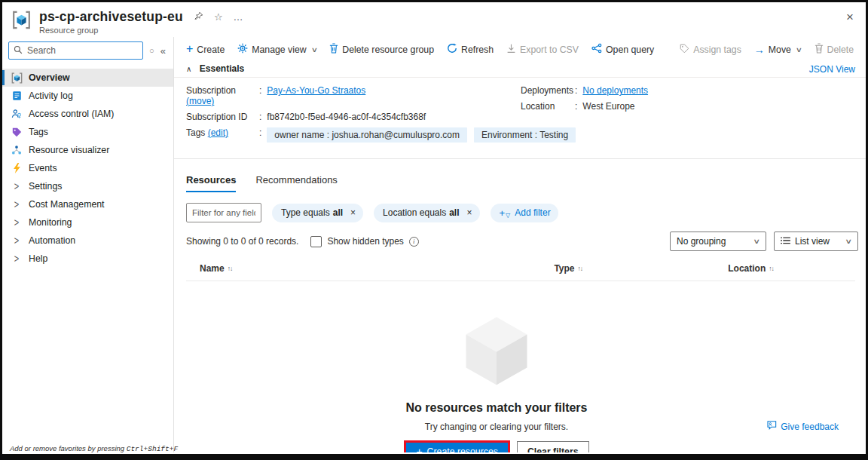 This screenshot has width=868, height=460. I want to click on titlebar: ps-cp-archivesetup-eu ☆ … Resource group…, so click(434, 20).